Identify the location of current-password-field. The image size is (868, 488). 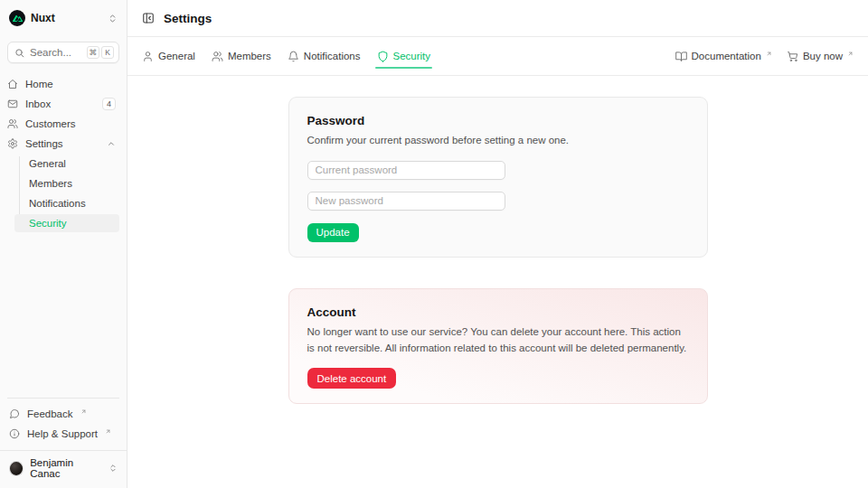
(407, 170).